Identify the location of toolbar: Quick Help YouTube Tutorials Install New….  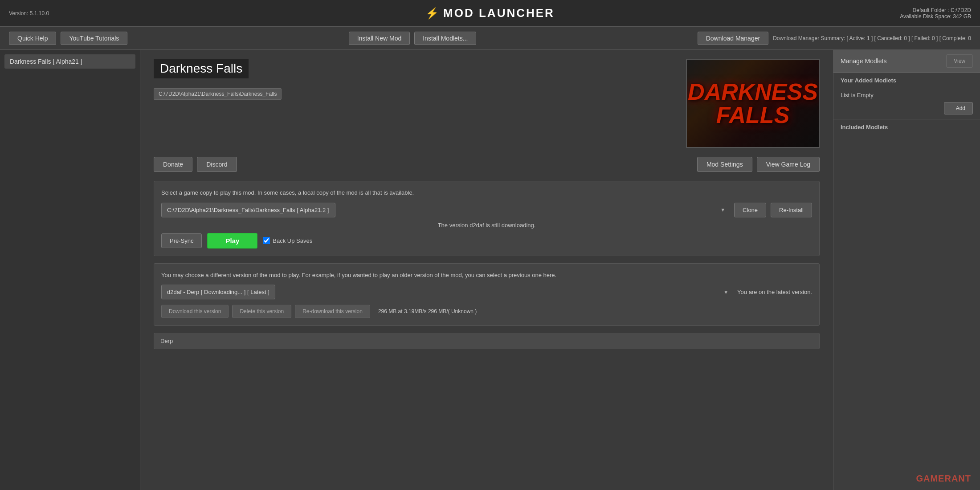
(490, 38).